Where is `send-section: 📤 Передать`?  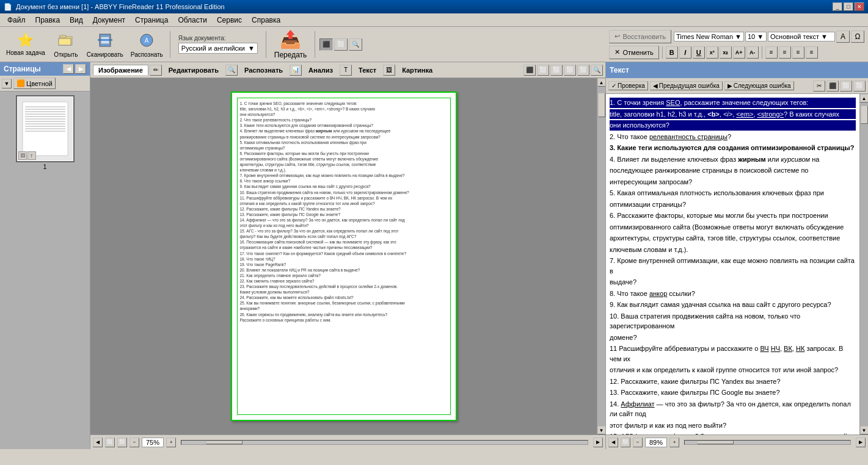
send-section: 📤 Передать is located at coordinates (291, 44).